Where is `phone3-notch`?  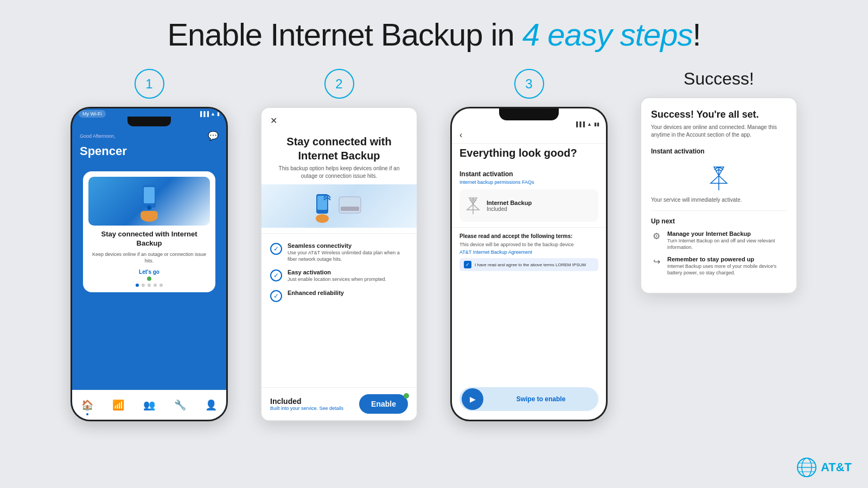 phone3-notch is located at coordinates (529, 114).